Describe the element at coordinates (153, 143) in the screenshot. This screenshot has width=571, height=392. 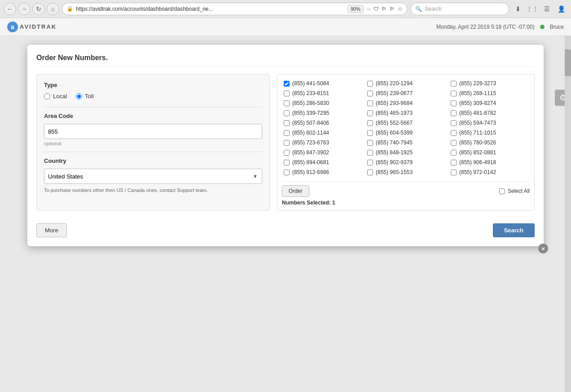
I see `left-panel: Type Local Toll Area Code optional` at that location.